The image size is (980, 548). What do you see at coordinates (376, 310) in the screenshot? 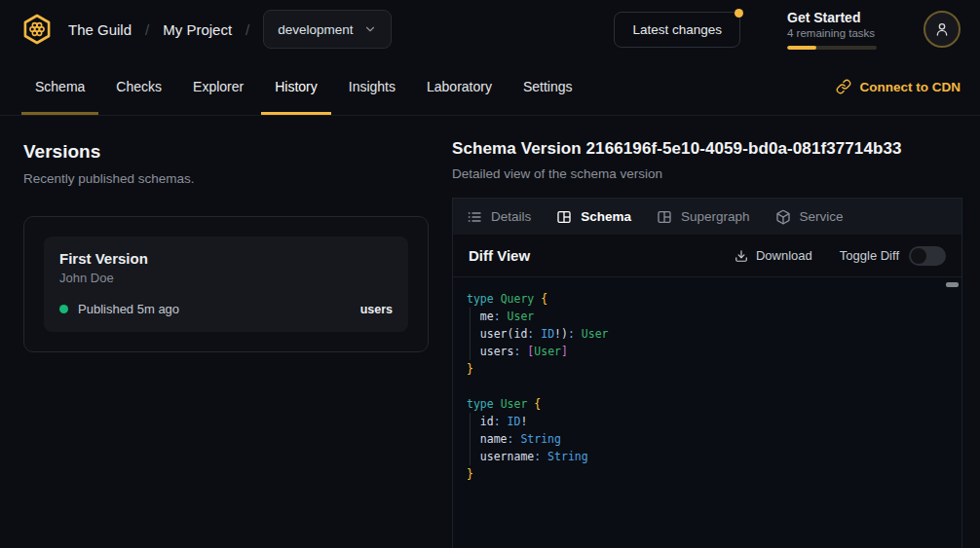
I see `version-service-badge: users` at bounding box center [376, 310].